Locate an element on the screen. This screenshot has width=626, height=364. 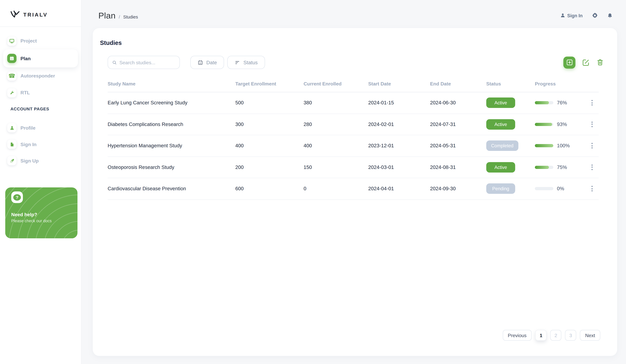
trash-icon is located at coordinates (600, 63).